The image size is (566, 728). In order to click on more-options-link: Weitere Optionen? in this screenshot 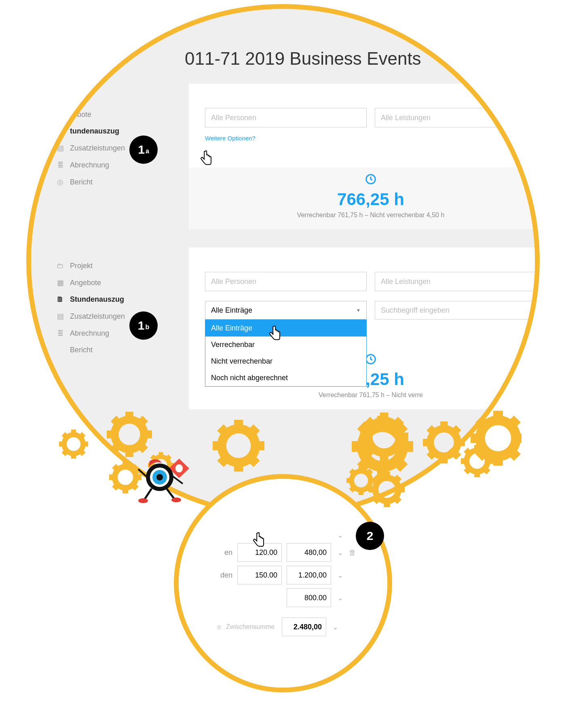, I will do `click(230, 138)`.